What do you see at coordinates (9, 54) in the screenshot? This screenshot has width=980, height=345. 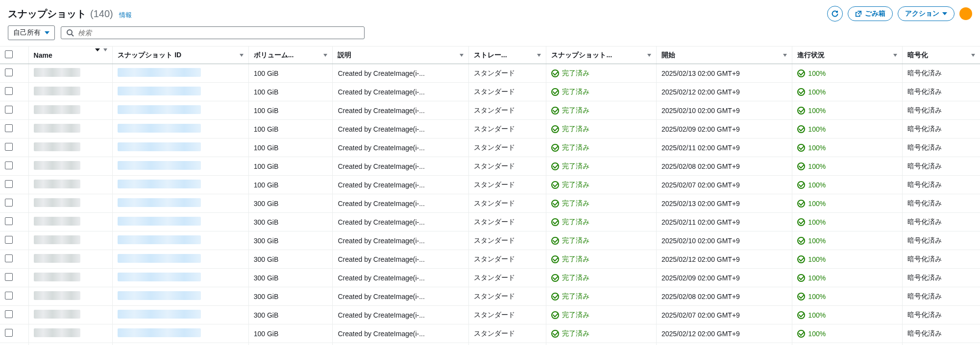 I see `select-all-checkbox` at bounding box center [9, 54].